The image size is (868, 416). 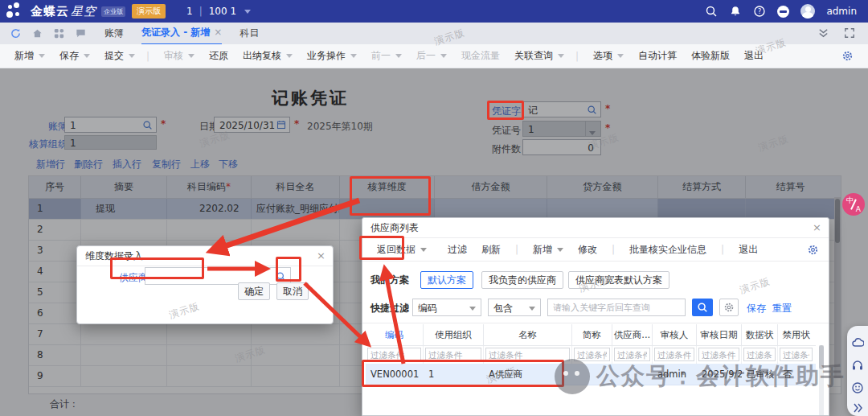 What do you see at coordinates (591, 375) in the screenshot?
I see `supplier-row: VEN00001 1 A供应商 admin 2025/9/26 已审核 否` at bounding box center [591, 375].